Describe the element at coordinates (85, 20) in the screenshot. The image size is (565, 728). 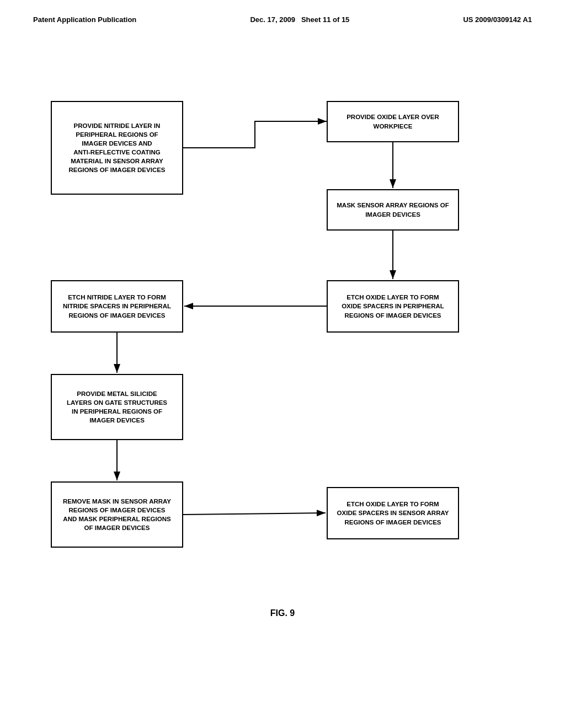
I see `header-publication-label: Patent Application Publication` at that location.